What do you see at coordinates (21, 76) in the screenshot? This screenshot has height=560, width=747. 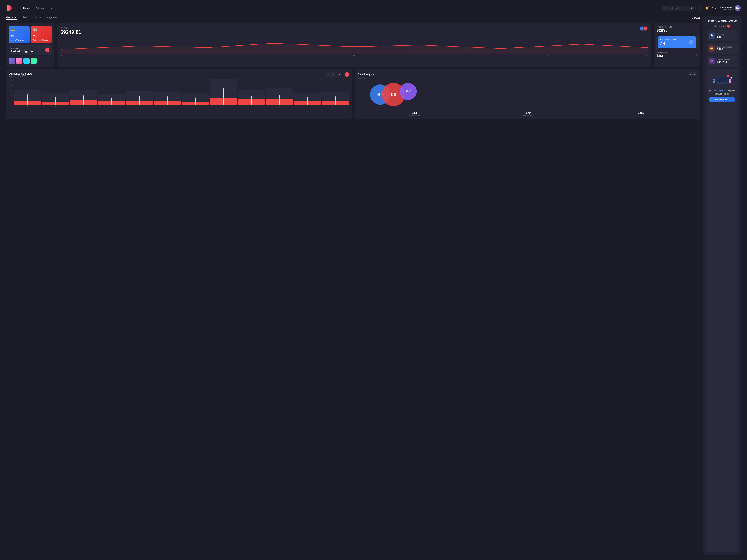 I see `analytics-subtitle: 2nd Apr - 12 Apr 2020` at bounding box center [21, 76].